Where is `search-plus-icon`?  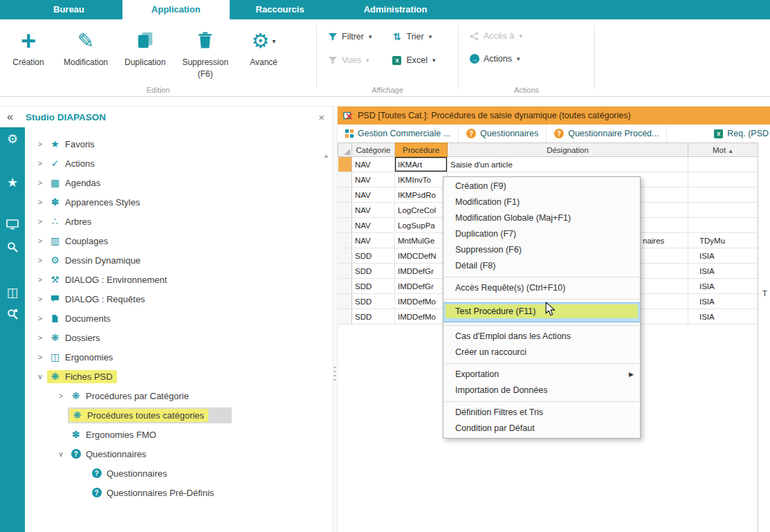 search-plus-icon is located at coordinates (12, 314).